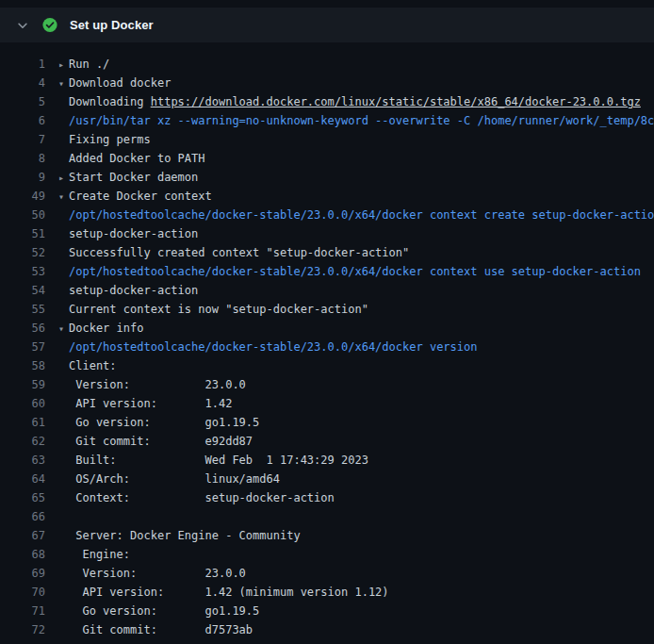 This screenshot has width=654, height=644. Describe the element at coordinates (23, 347) in the screenshot. I see `line-number: 57` at that location.